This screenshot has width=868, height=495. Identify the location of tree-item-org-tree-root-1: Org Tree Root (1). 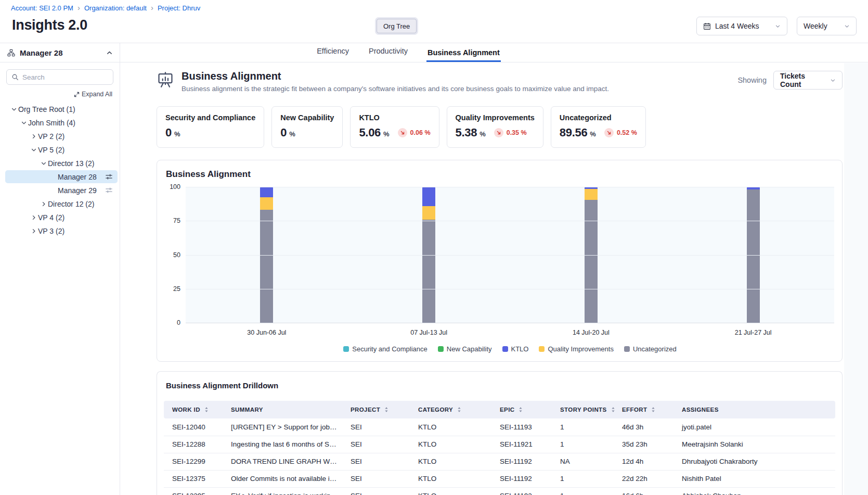
(61, 109).